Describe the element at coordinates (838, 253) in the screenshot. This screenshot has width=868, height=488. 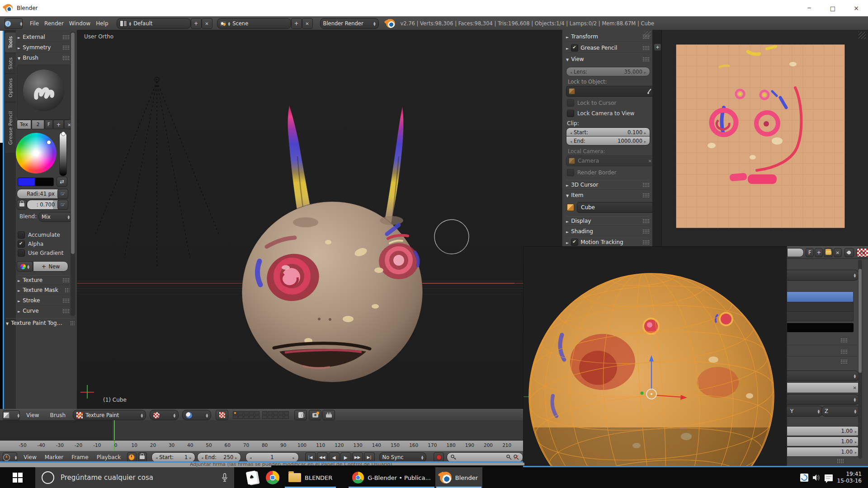
I see `unlink-button` at that location.